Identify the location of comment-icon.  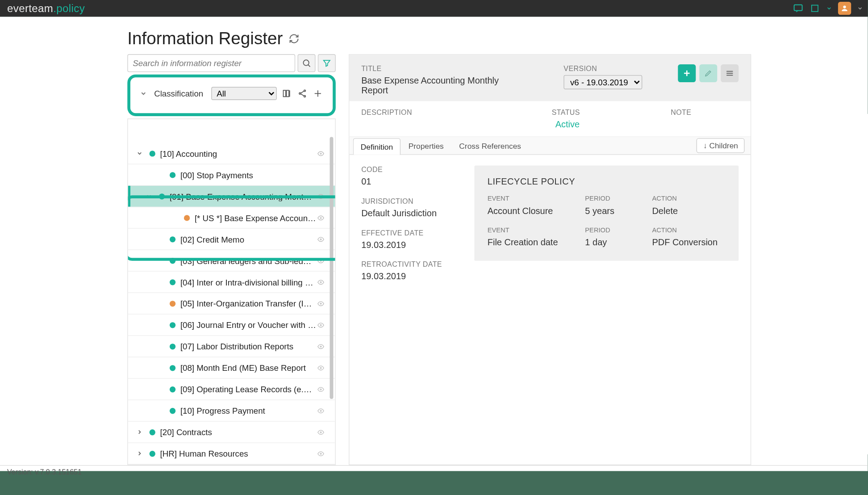
(798, 8).